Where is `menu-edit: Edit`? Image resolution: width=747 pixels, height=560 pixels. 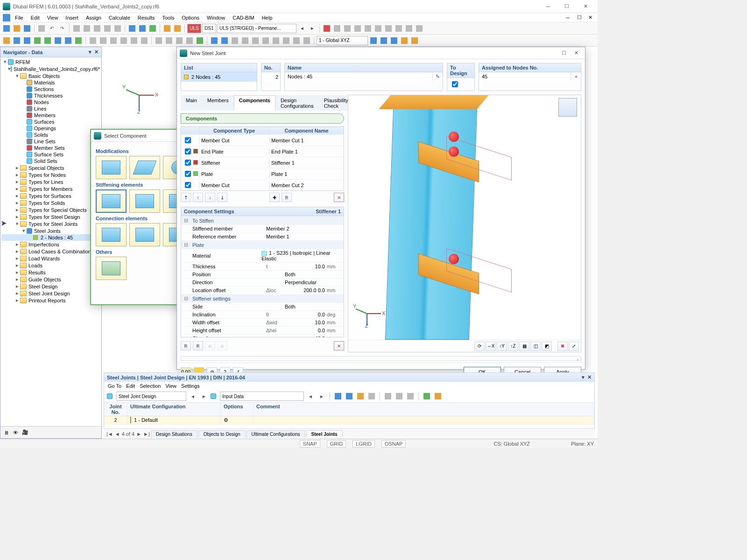
menu-edit: Edit is located at coordinates (35, 18).